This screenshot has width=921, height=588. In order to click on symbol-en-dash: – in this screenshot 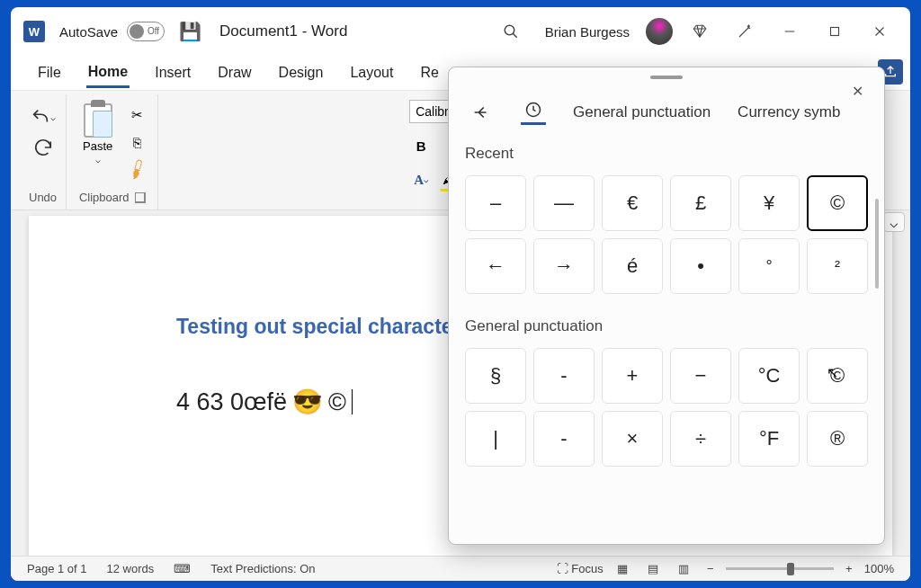, I will do `click(496, 203)`.